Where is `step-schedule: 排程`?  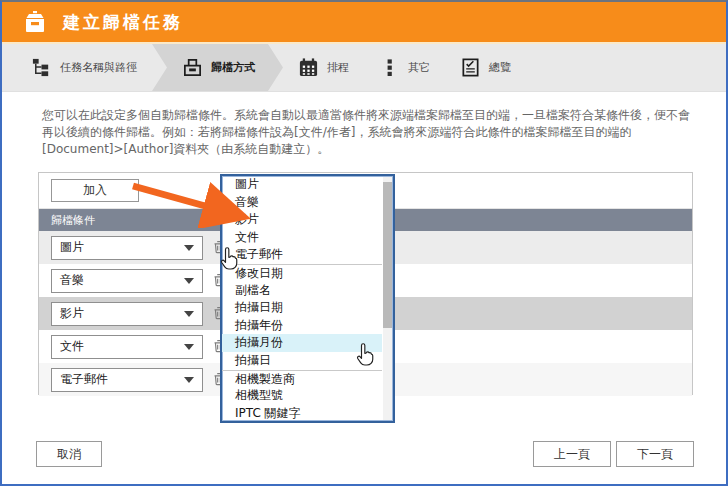 step-schedule: 排程 is located at coordinates (324, 68).